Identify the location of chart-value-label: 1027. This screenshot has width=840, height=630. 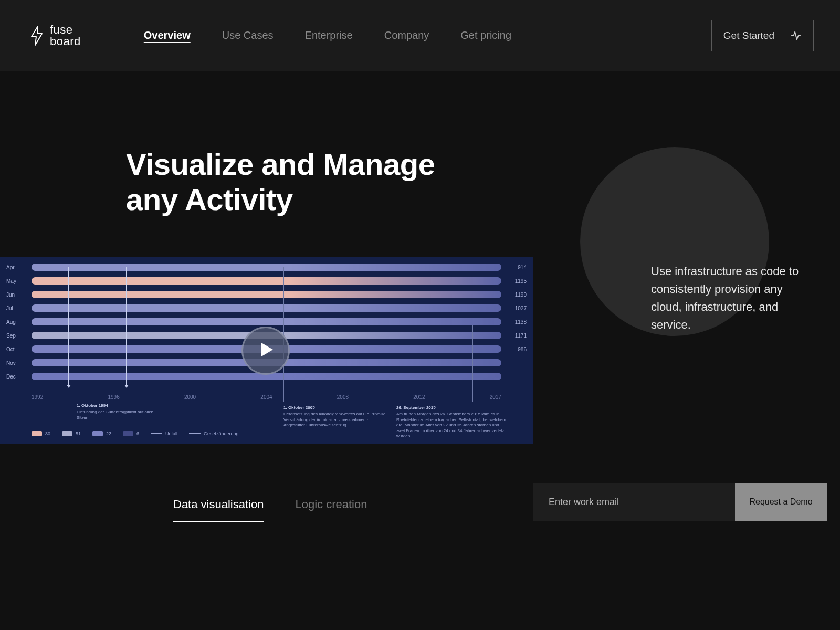
(521, 309).